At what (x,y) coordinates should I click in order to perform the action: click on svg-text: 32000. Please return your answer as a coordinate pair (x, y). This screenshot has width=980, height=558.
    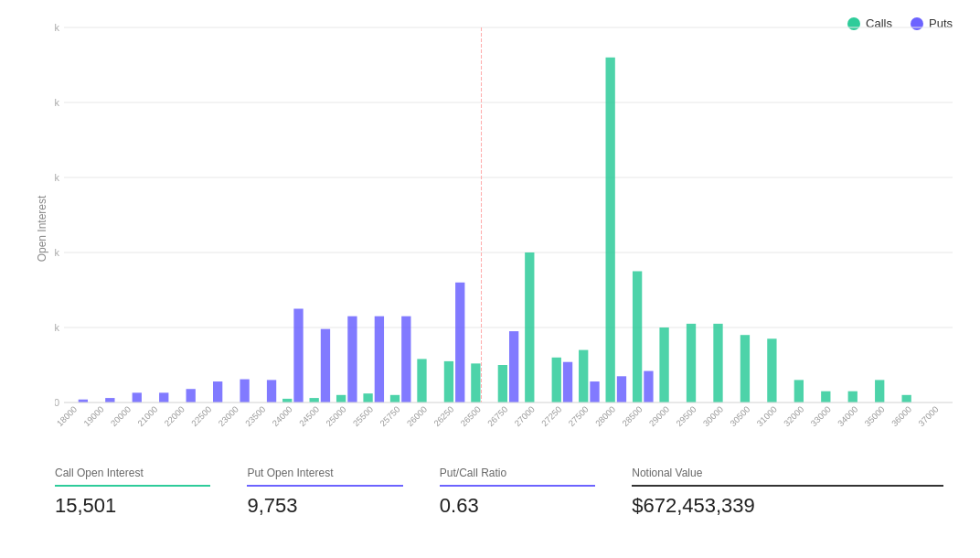
    Looking at the image, I should click on (794, 416).